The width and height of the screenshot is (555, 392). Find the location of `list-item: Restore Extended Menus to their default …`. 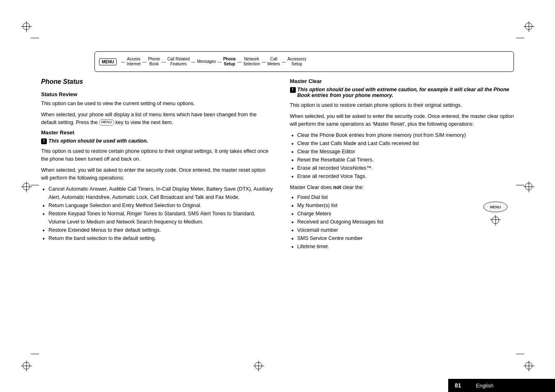

list-item: Restore Extended Menus to their default … is located at coordinates (161, 230).